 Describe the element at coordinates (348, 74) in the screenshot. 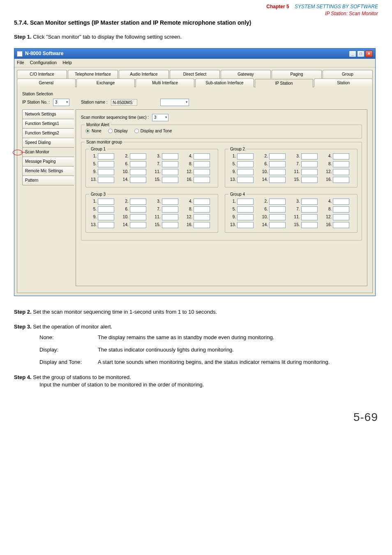

I see `tab-group: Group` at that location.